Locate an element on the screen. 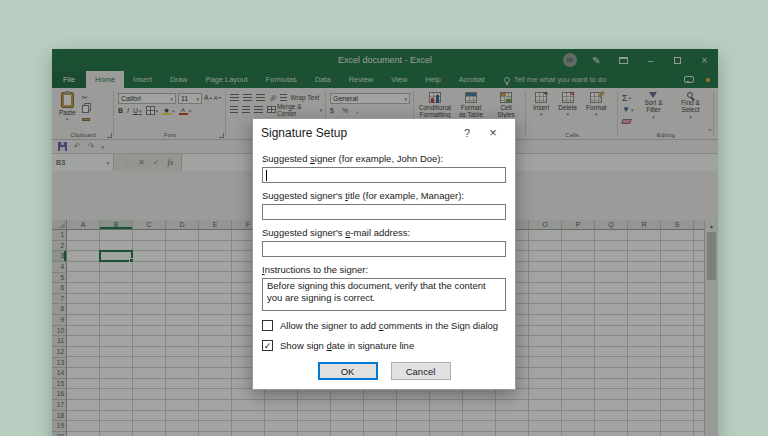 The image size is (768, 436). checkbox-unchecked-icon is located at coordinates (268, 326).